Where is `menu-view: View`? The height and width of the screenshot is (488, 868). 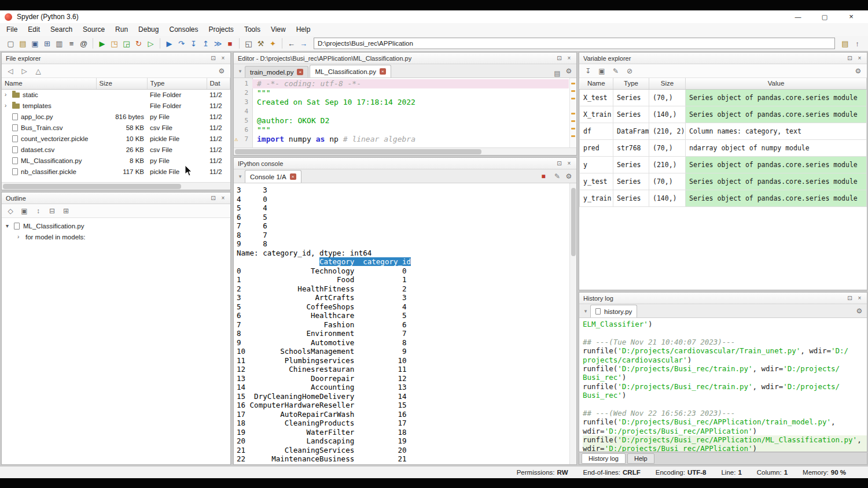
menu-view: View is located at coordinates (278, 29).